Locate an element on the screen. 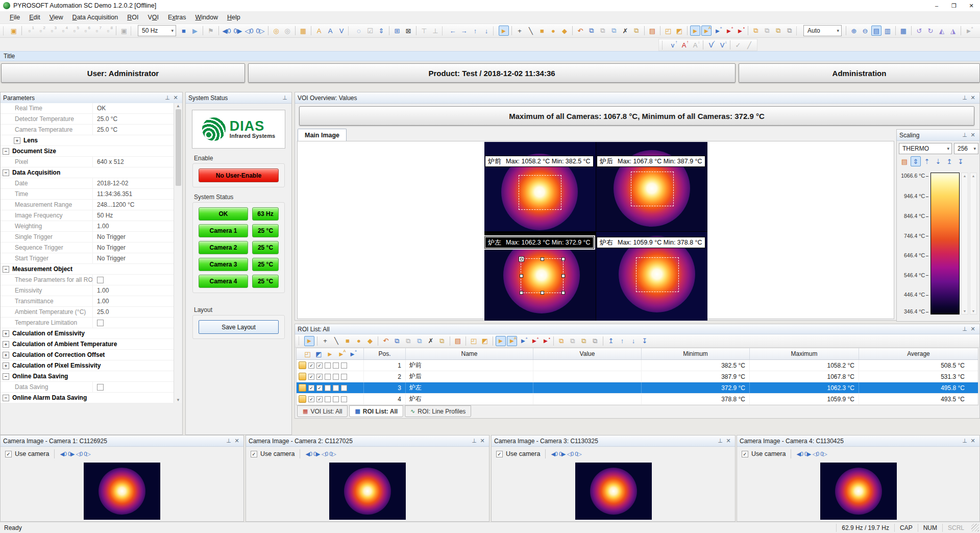 The width and height of the screenshot is (980, 533). voi-check-icon: V✓ is located at coordinates (711, 45).